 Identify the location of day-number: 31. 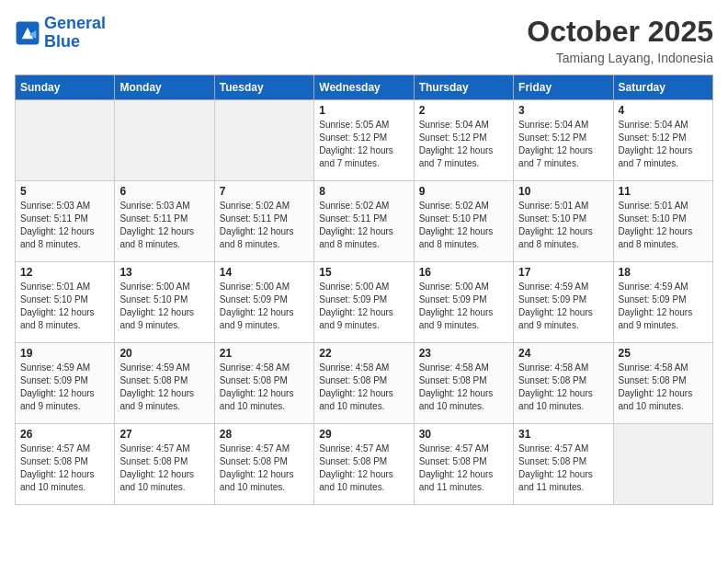
(563, 434).